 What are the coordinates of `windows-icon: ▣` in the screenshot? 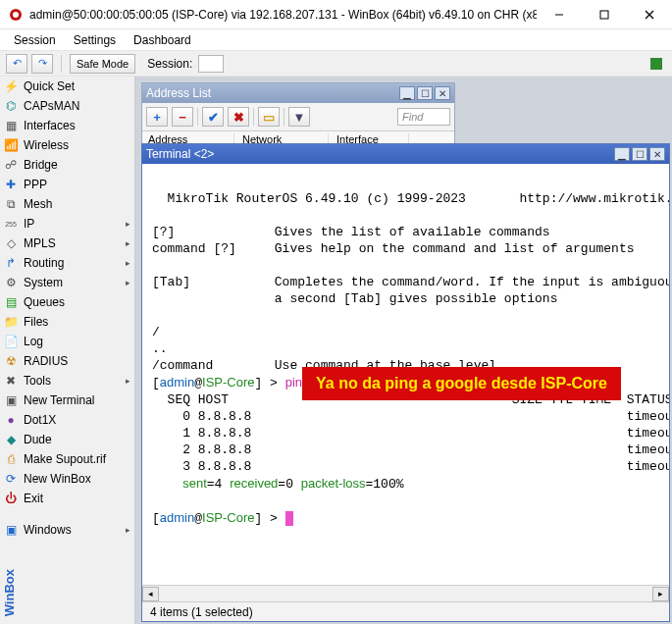 It's located at (11, 530).